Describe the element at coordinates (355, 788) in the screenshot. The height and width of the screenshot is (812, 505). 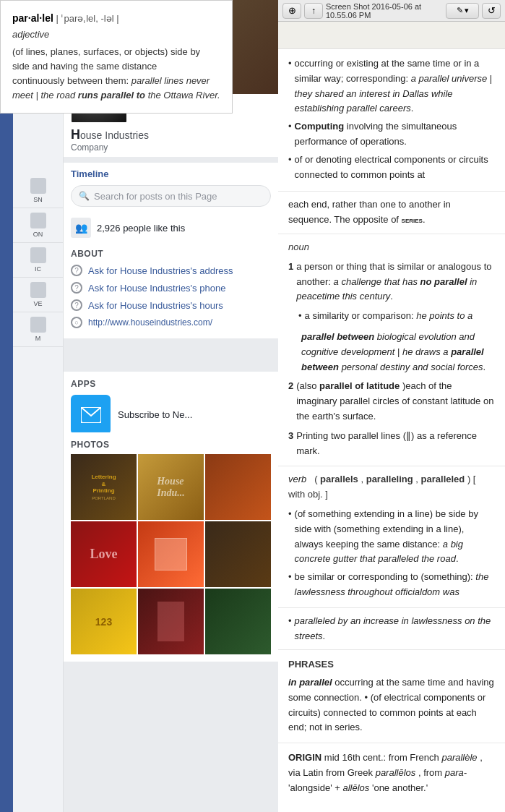
I see `dict-origin-allelos: allēlos` at that location.